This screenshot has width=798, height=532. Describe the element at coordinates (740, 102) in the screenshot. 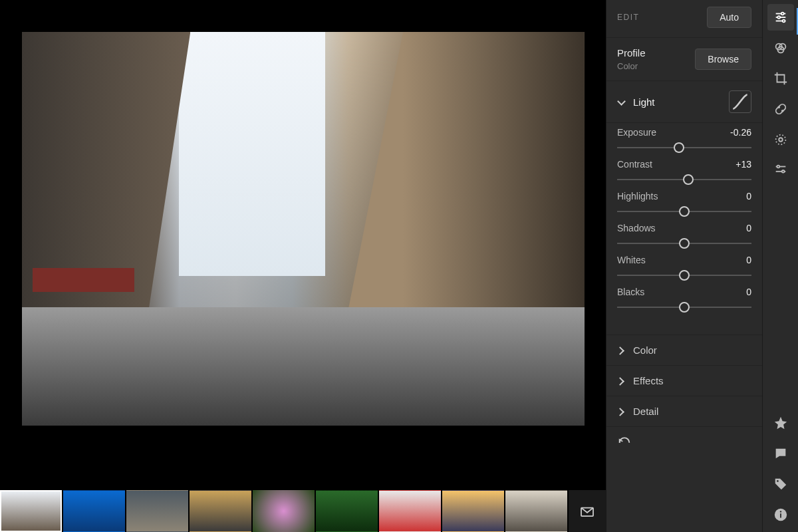

I see `tone-curve-button` at that location.